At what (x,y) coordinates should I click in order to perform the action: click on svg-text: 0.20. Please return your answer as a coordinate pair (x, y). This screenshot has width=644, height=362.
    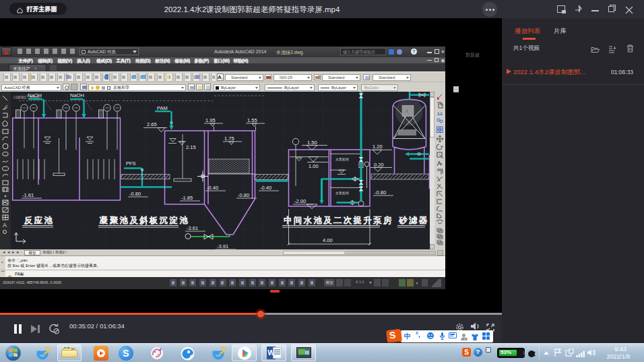
    Looking at the image, I should click on (379, 164).